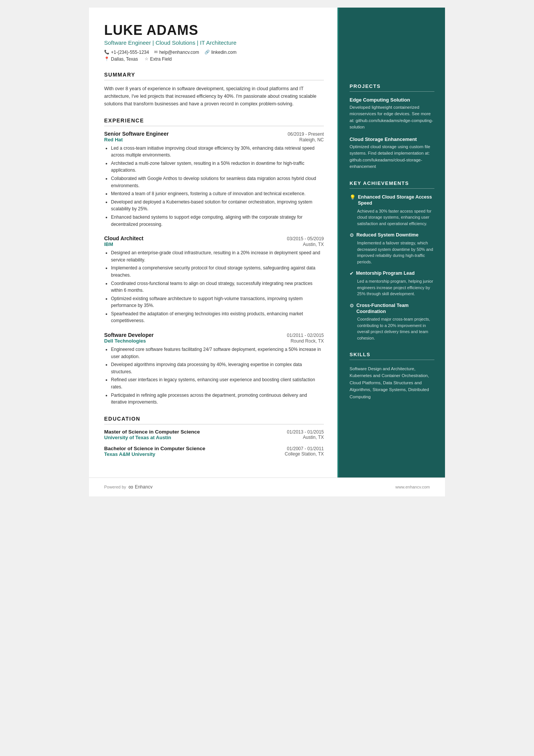 The image size is (534, 756). I want to click on contact-row: 📞 +1-(234)-555-1234 ✉ help@enhancv.com 🔗…, so click(214, 52).